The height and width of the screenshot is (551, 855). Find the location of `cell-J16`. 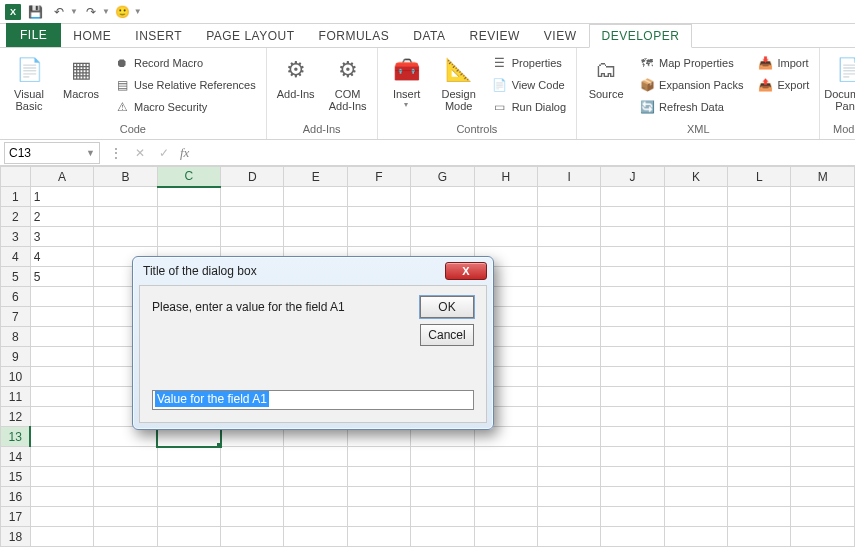

cell-J16 is located at coordinates (632, 497).